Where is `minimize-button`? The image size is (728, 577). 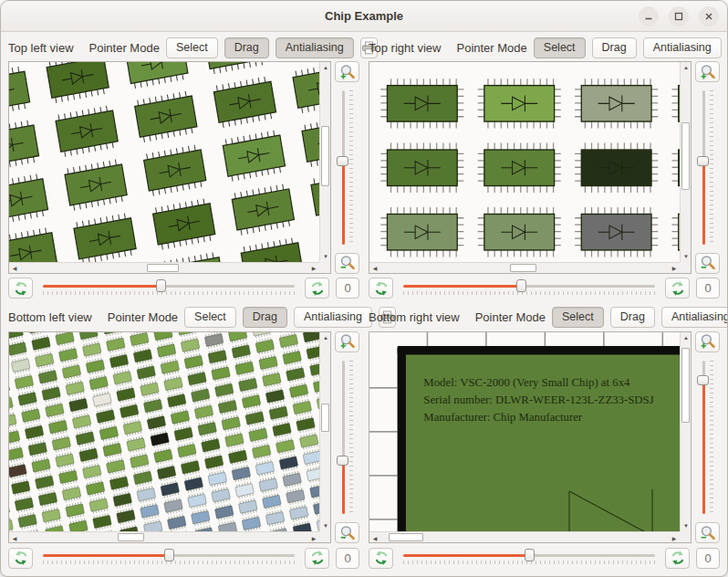 minimize-button is located at coordinates (649, 16).